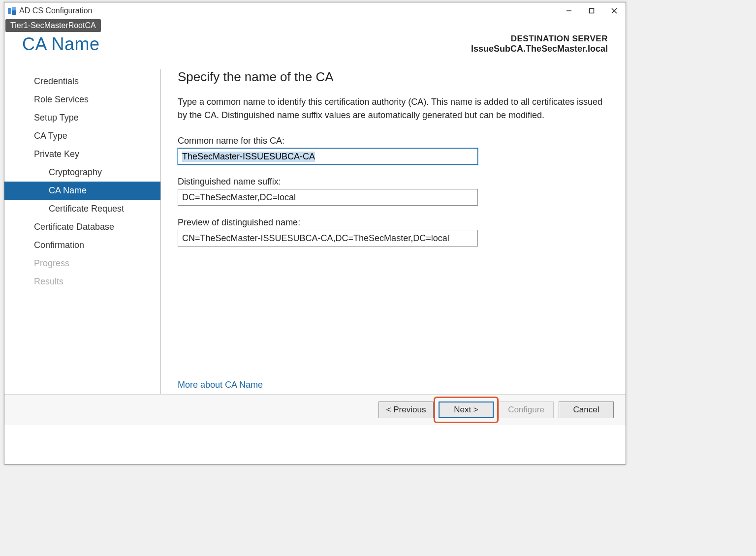  I want to click on sidebar-item-label: Certificate Request, so click(87, 209).